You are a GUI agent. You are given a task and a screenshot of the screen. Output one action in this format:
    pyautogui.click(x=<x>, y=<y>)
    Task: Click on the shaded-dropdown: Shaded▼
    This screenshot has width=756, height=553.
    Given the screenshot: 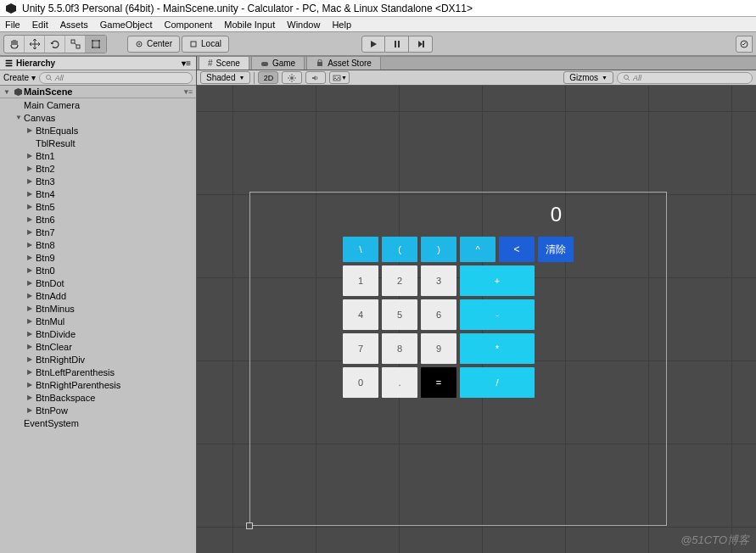 What is the action you would take?
    pyautogui.click(x=226, y=78)
    